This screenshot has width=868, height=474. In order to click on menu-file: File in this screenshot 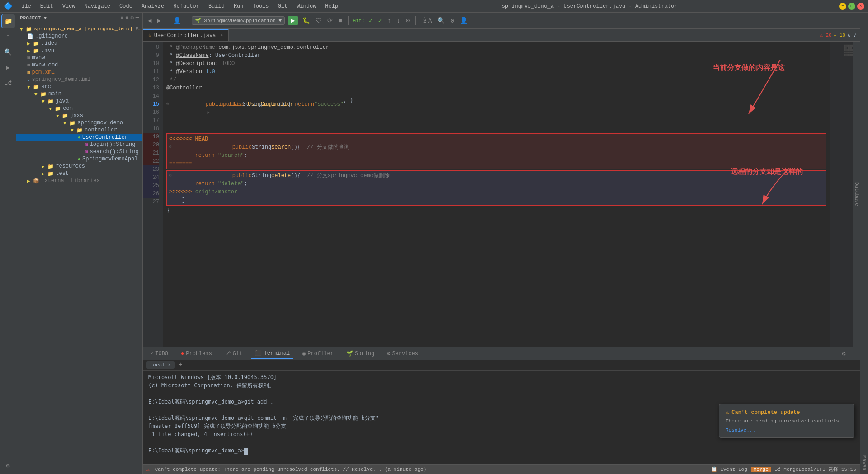, I will do `click(24, 6)`.